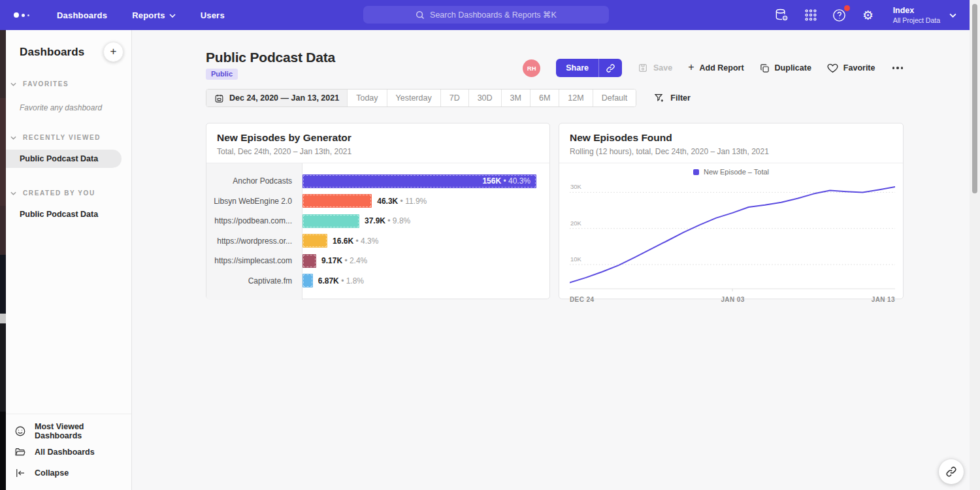 The image size is (980, 490). I want to click on nav-dashboards: Dashboards, so click(82, 16).